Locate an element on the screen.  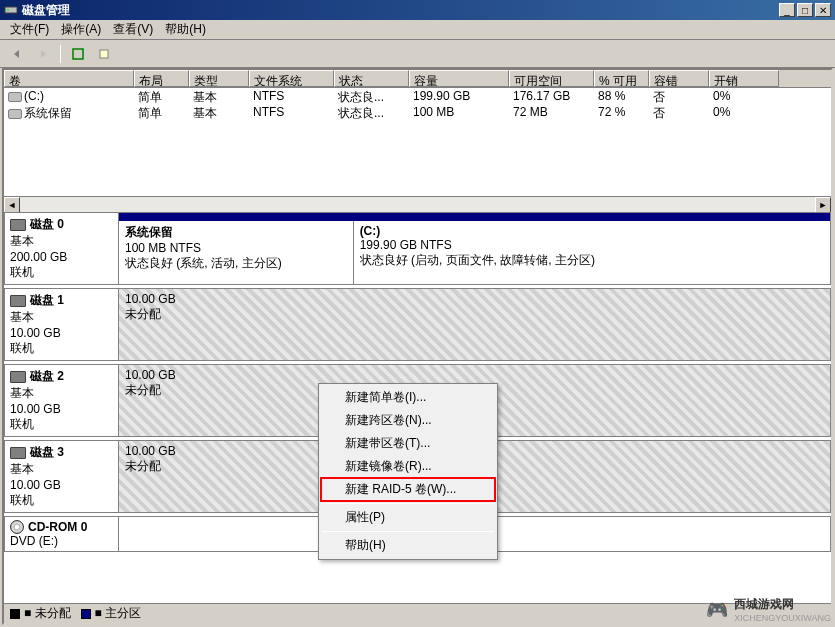
ctx-new-simple: 新建简单卷(I)... is located at coordinates (408, 398).